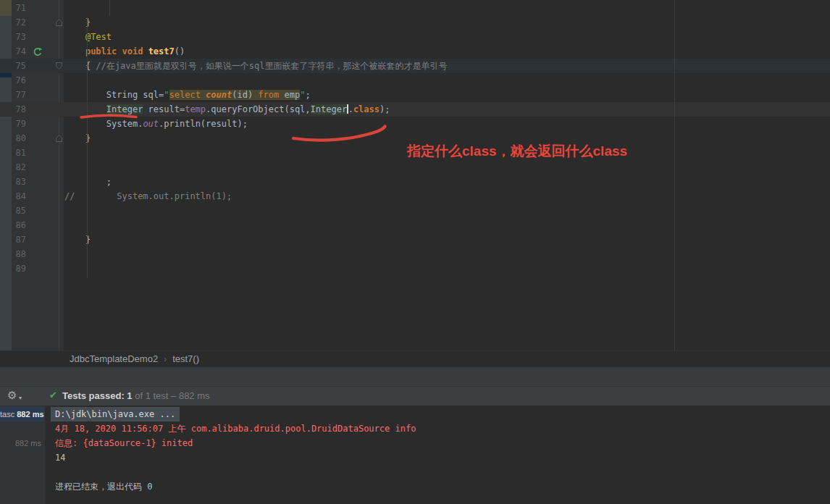 Image resolution: width=830 pixels, height=504 pixels. I want to click on code-text: @Test, so click(88, 37).